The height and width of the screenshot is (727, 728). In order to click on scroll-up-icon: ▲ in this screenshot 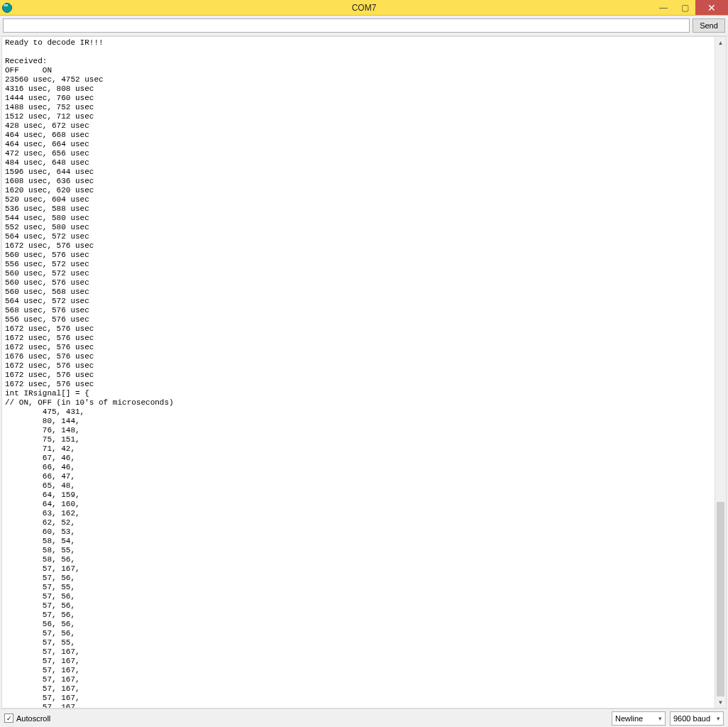, I will do `click(721, 43)`.